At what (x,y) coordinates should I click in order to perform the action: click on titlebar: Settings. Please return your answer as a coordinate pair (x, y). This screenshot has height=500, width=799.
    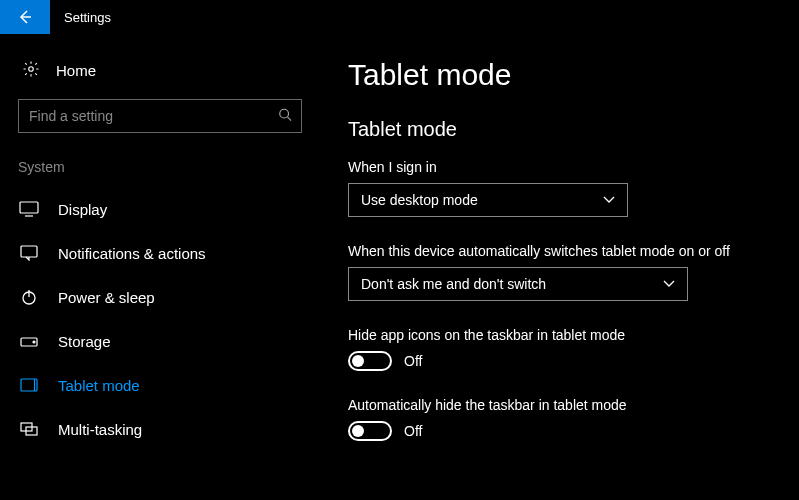
    Looking at the image, I should click on (400, 17).